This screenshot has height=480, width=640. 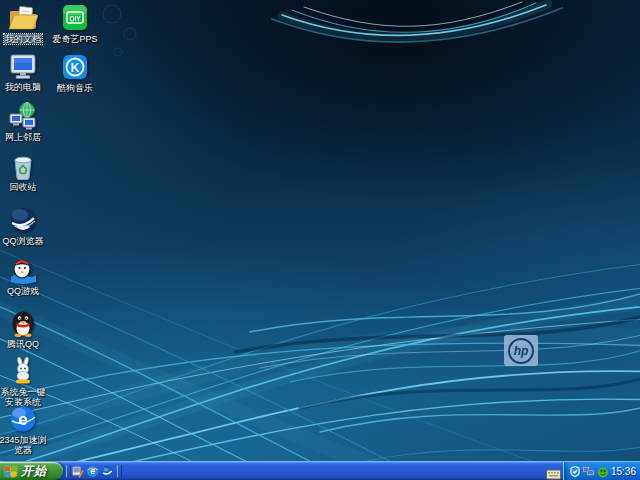 What do you see at coordinates (92, 472) in the screenshot?
I see `internet-explorer-icon: e` at bounding box center [92, 472].